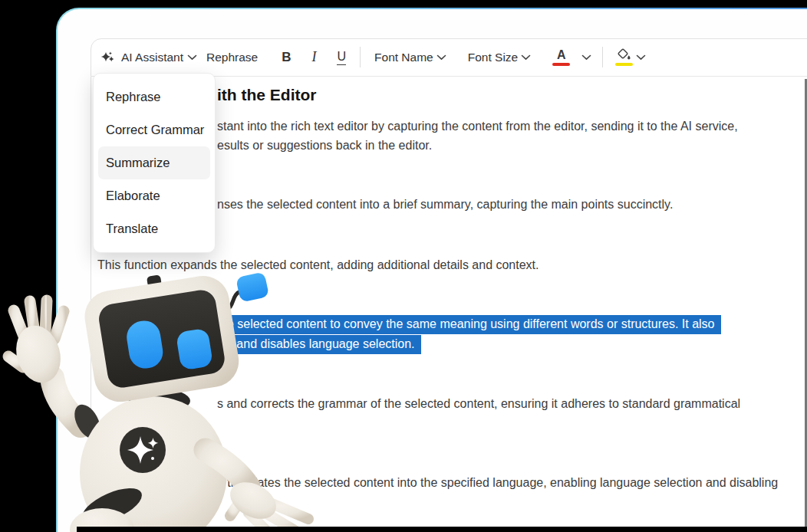 The width and height of the screenshot is (807, 532). Describe the element at coordinates (232, 57) in the screenshot. I see `rephrase-button: Rephrase` at that location.